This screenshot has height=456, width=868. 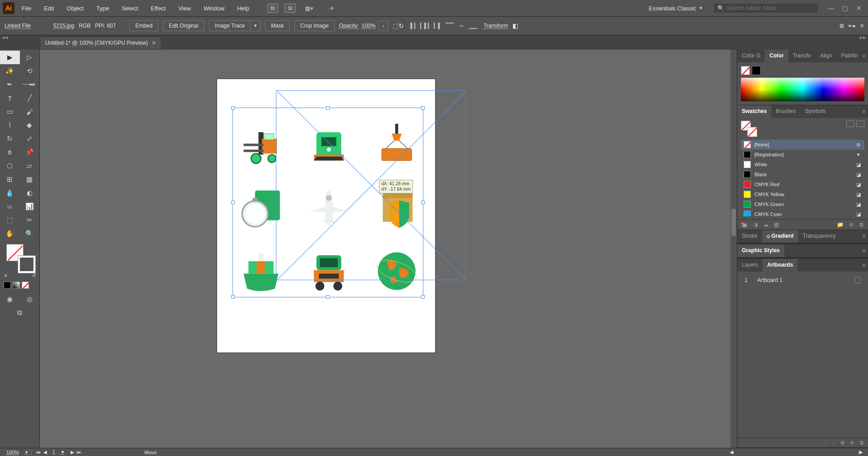 I want to click on document-tab: Untitled-1* @ 100% (CMYK/GPU Preview) ✕, so click(x=100, y=42).